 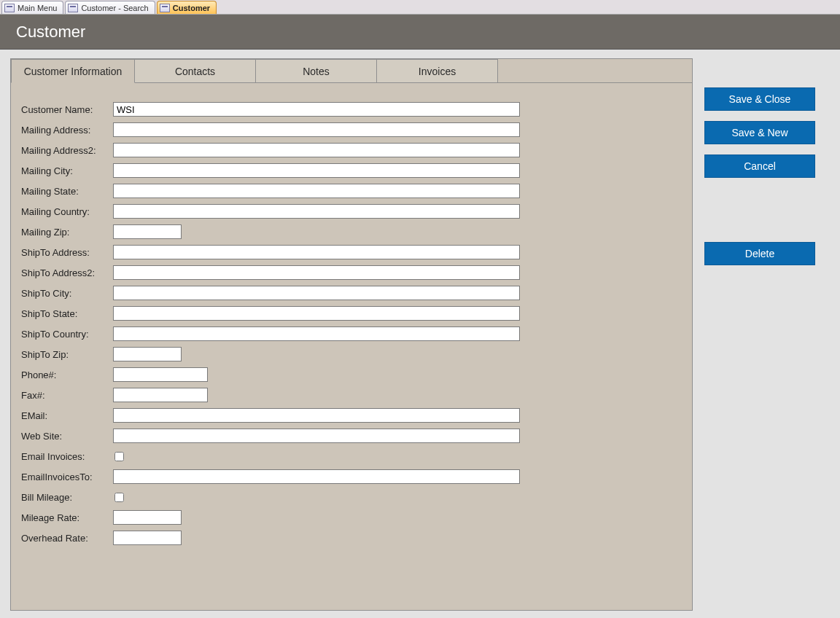 What do you see at coordinates (37, 8) in the screenshot?
I see `tab-label: Main Menu` at bounding box center [37, 8].